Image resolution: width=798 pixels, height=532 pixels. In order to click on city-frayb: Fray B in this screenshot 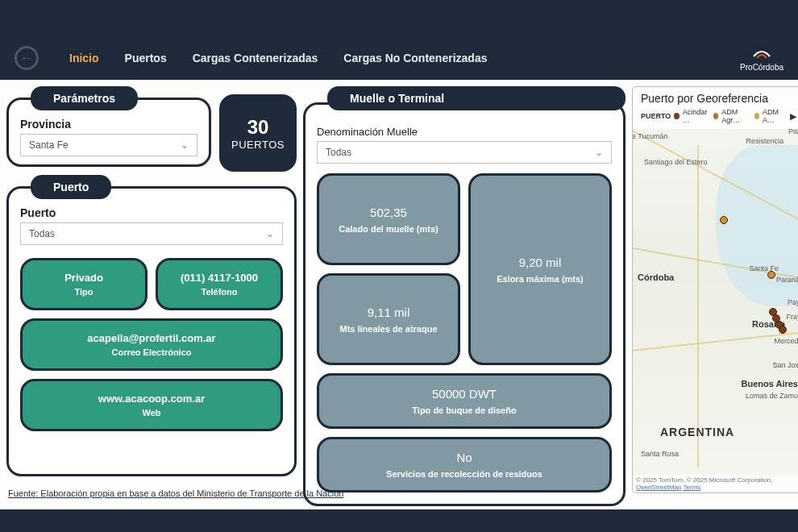, I will do `click(792, 317)`.